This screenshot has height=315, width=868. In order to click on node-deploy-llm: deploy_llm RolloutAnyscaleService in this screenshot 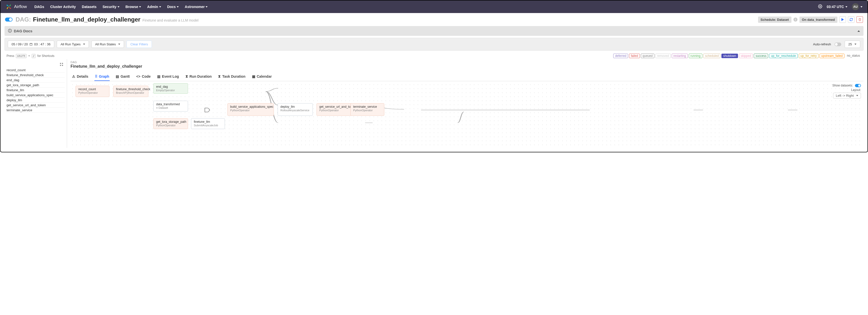, I will do `click(295, 110)`.